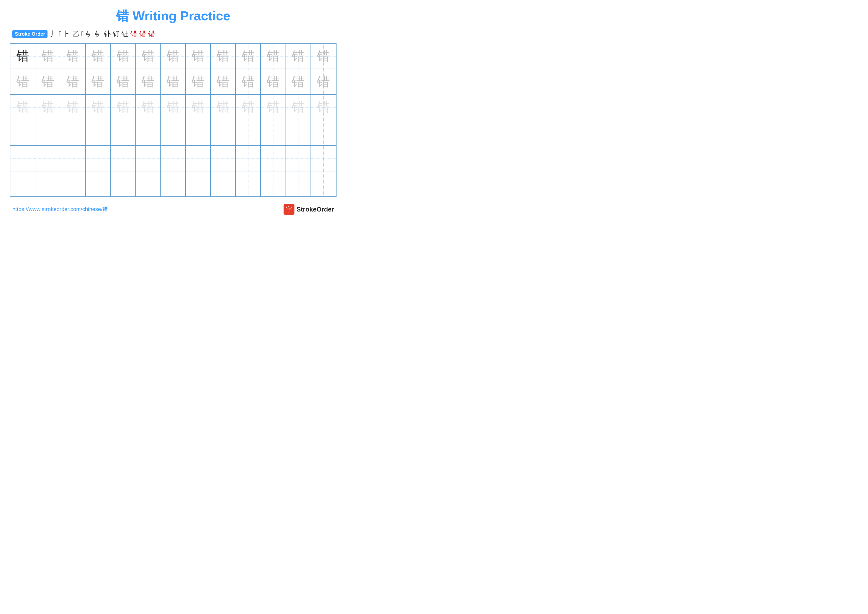 Image resolution: width=868 pixels, height=614 pixels. I want to click on strokeorder-logo-icon: 字, so click(289, 210).